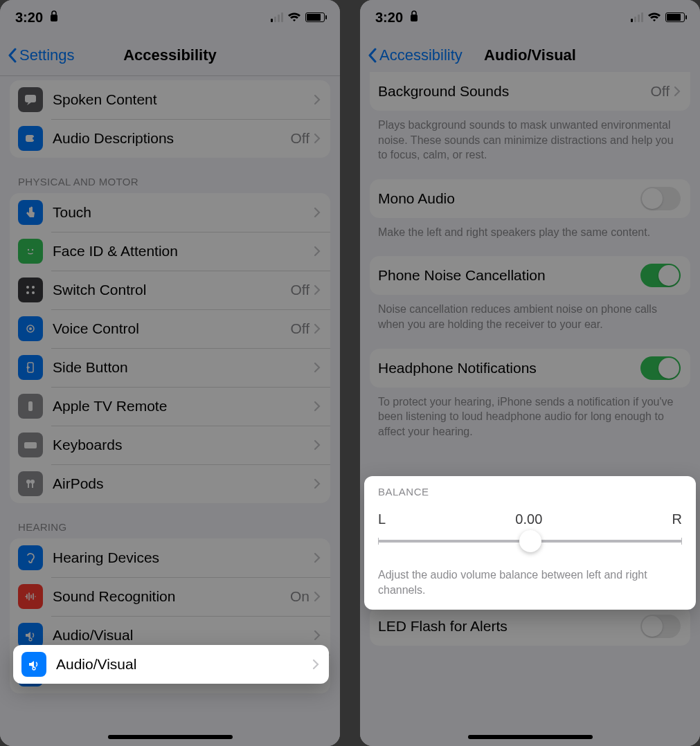  What do you see at coordinates (170, 100) in the screenshot?
I see `row-spoken-content: Spoken Content` at bounding box center [170, 100].